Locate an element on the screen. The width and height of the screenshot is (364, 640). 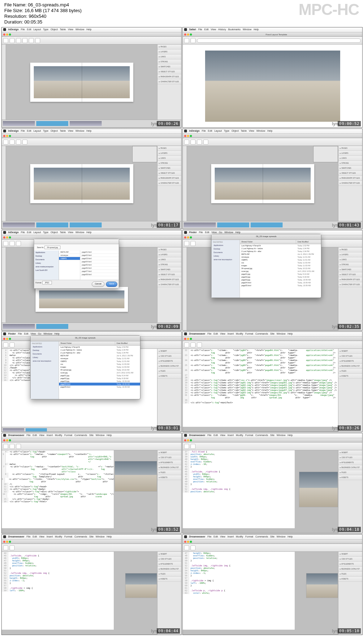
thumb-6: FinderFileEditViewGoWindowHelp ▸ PAGES▸ … is located at coordinates (272, 280).